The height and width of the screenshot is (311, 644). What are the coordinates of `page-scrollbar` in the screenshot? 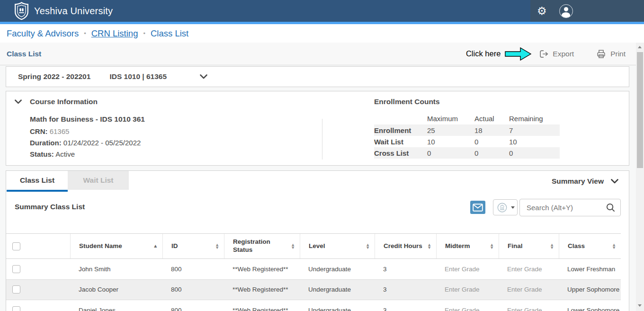 It's located at (640, 177).